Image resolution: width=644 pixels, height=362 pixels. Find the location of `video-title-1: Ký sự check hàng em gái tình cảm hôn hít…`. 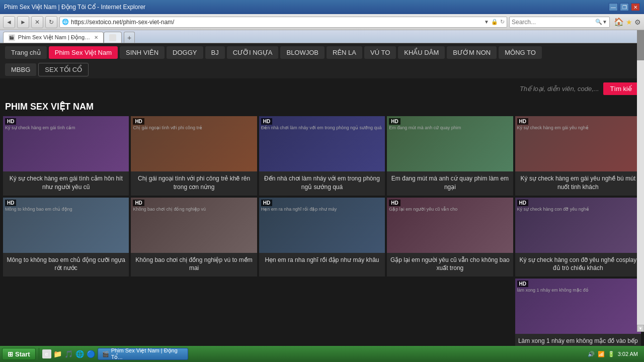

video-title-1: Ký sự check hàng em gái tình cảm hôn hít… is located at coordinates (66, 184).